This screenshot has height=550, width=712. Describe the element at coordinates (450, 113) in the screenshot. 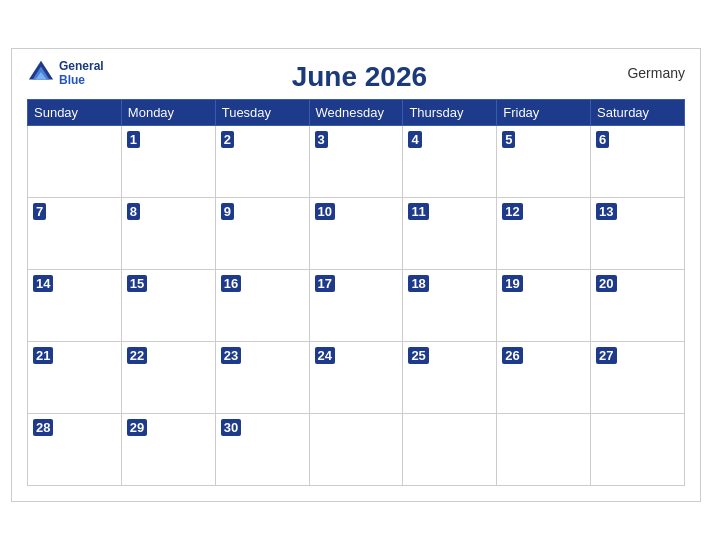

I see `col-thursday: Thursday` at that location.